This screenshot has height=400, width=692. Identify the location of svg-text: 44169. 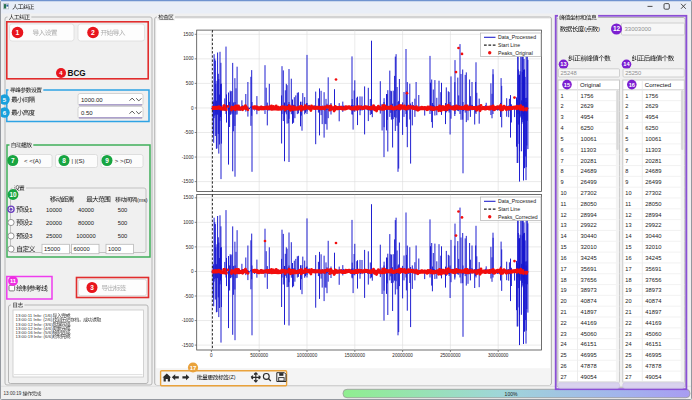
(589, 323).